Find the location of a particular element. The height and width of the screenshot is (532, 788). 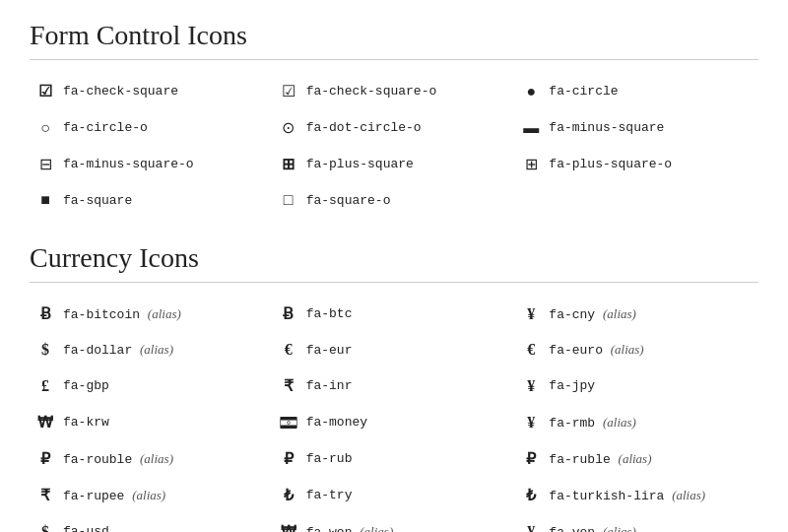

currency-icon-label: fa-rub is located at coordinates (329, 459).